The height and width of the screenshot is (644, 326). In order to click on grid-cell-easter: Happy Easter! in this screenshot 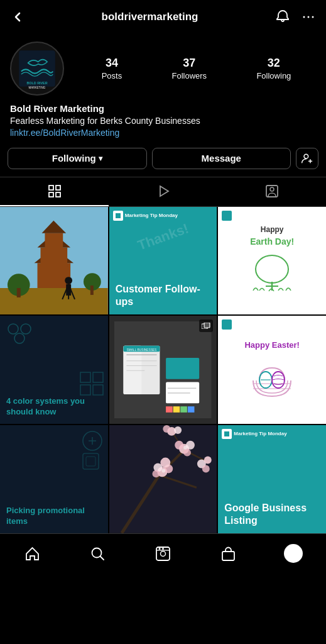, I will do `click(272, 370)`.